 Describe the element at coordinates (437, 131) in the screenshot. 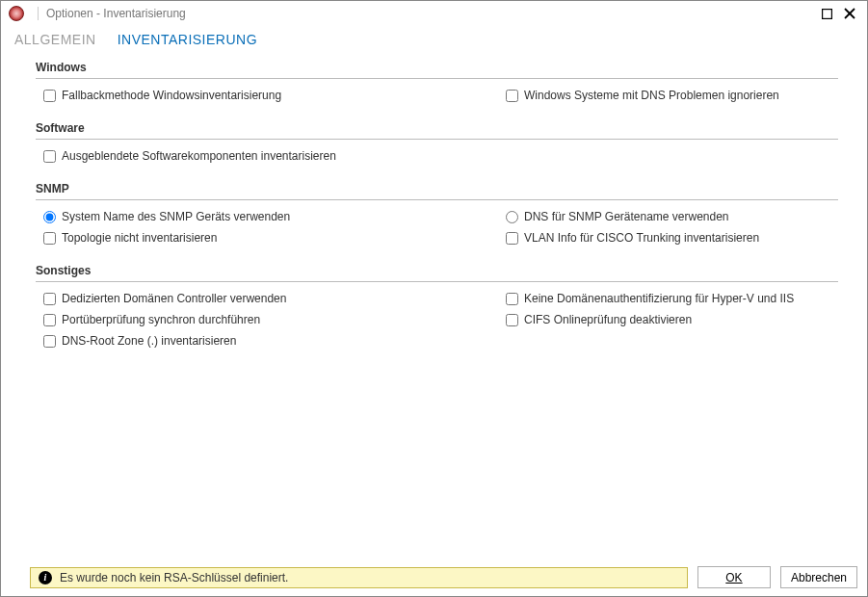

I see `section-software-title: Software` at that location.